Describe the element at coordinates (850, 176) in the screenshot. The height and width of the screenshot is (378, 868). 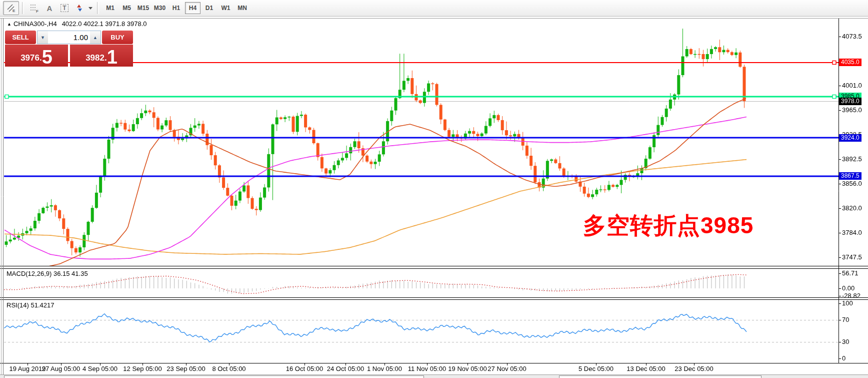
I see `price-tag-3867.5: 3867.5` at that location.